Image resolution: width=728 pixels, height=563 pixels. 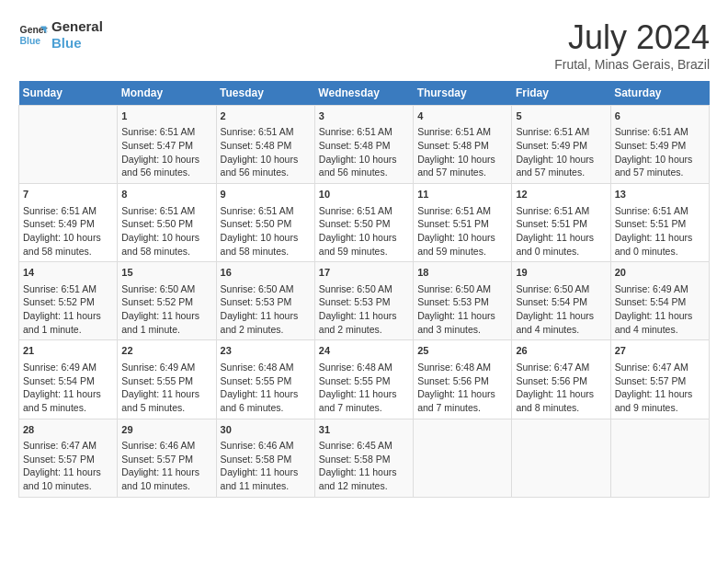 I want to click on calendar-cell: 15Sunrise: 6:50 AM Sunset: 5:52 PM Dayli…, so click(x=167, y=302).